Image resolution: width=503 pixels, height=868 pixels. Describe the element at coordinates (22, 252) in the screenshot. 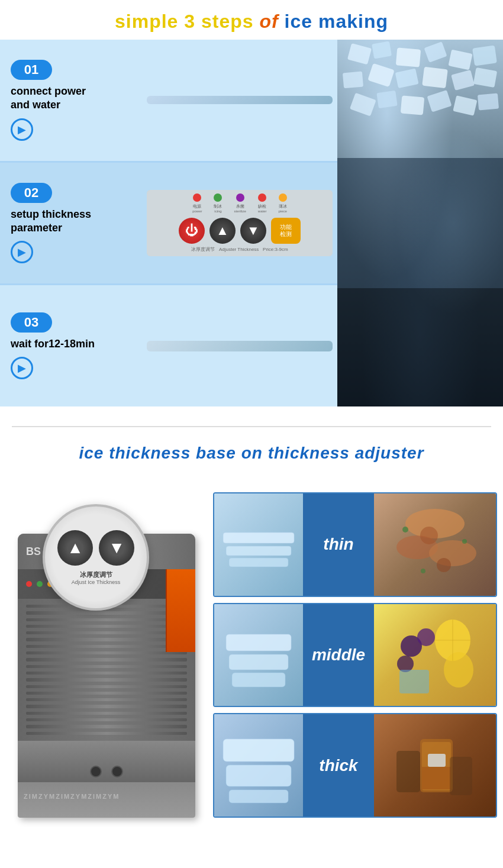

I see `step-2-arrow: ▶` at that location.